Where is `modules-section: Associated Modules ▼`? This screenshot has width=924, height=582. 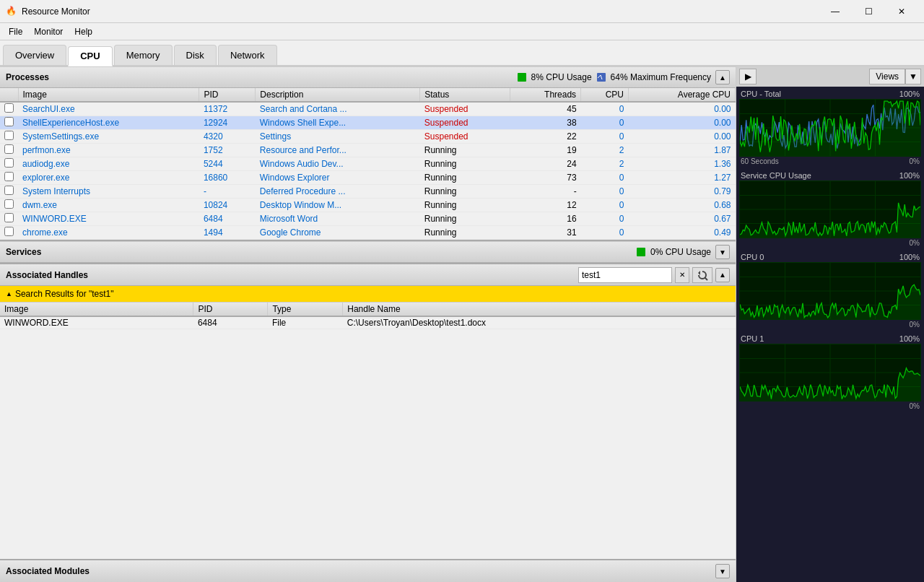 modules-section: Associated Modules ▼ is located at coordinates (368, 570).